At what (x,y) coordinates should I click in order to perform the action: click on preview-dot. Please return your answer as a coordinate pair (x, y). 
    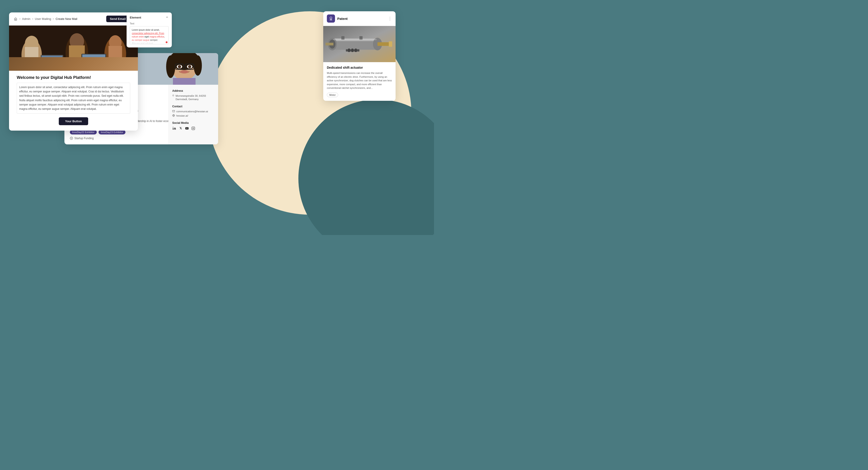
    Looking at the image, I should click on (166, 42).